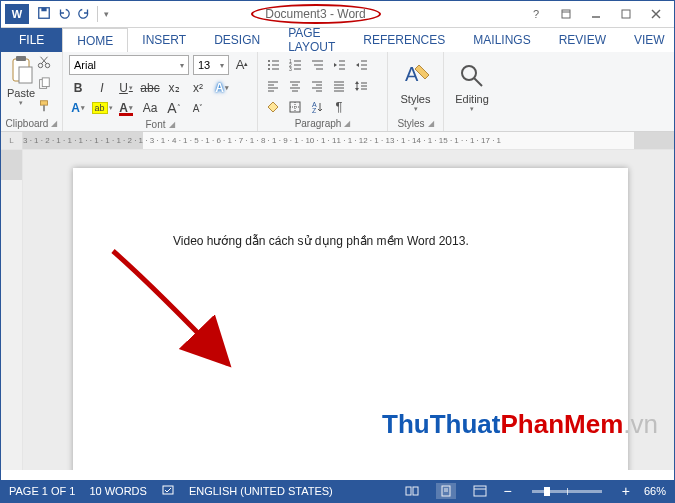 This screenshot has width=675, height=503. What do you see at coordinates (242, 64) in the screenshot?
I see `grow-font-icon: A▴` at bounding box center [242, 64].